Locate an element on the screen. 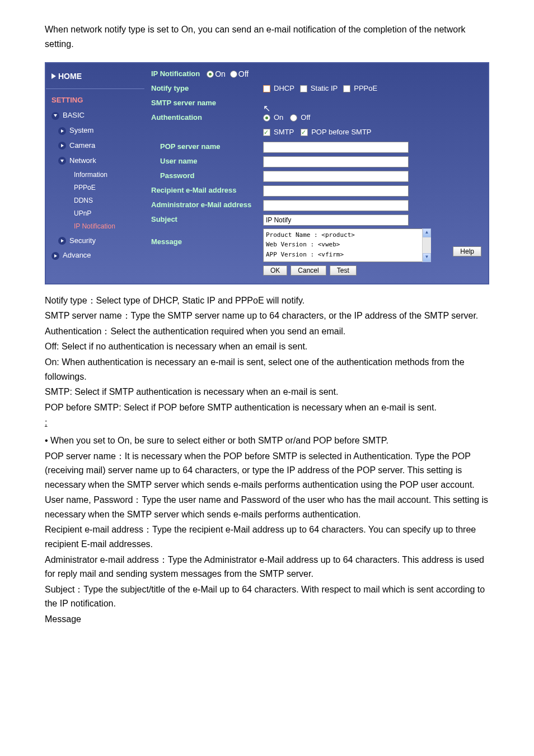 This screenshot has width=534, height=756. dhcp-label: DHCP is located at coordinates (284, 88).